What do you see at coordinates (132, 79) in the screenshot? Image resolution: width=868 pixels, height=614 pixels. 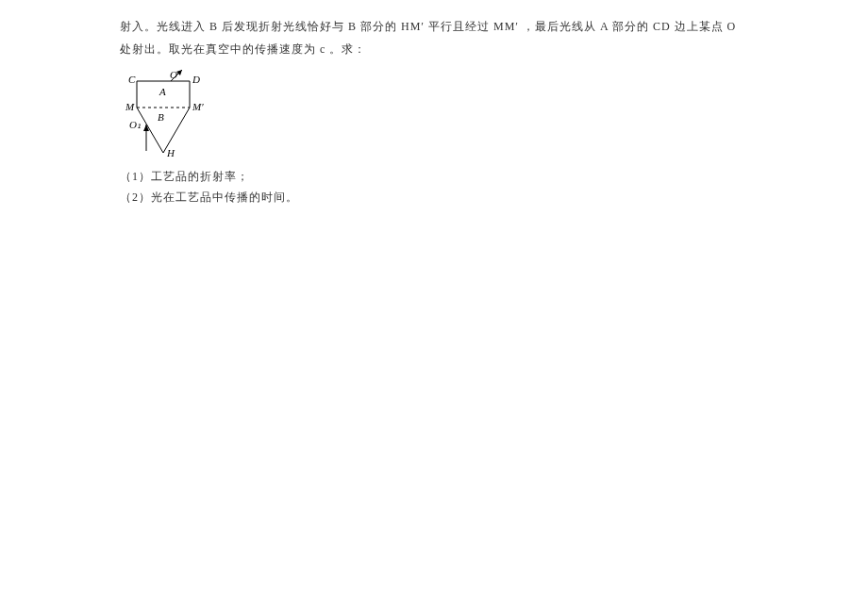 I see `label-C: C` at bounding box center [132, 79].